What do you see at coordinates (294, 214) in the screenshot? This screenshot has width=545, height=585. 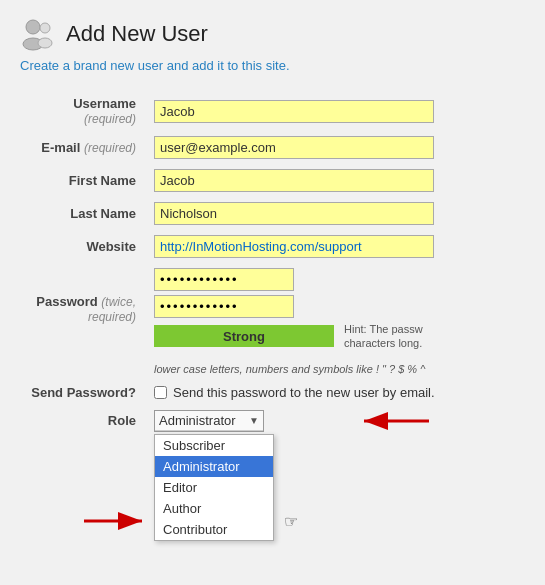 I see `lastname-input` at bounding box center [294, 214].